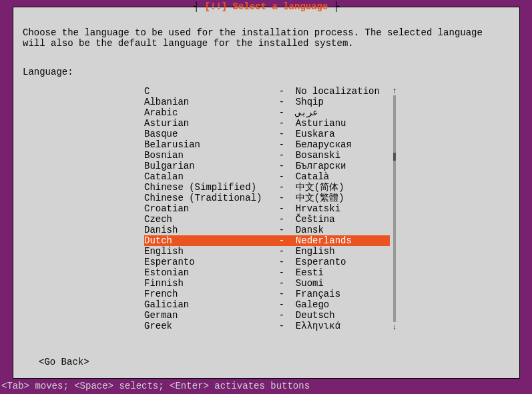 This screenshot has width=532, height=394. What do you see at coordinates (156, 386) in the screenshot?
I see `footer-hint: <Tab> moves; <Space> selects; <Enter> ac…` at bounding box center [156, 386].